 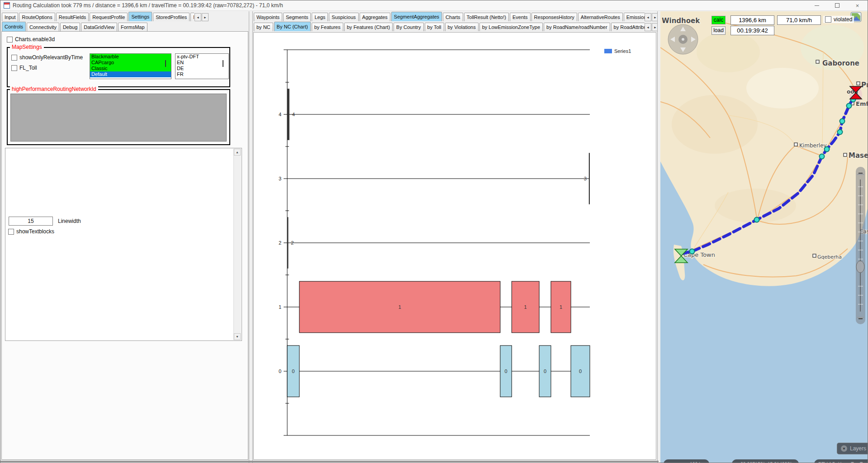 I want to click on tab-formsmap: FormsMap, so click(x=133, y=27).